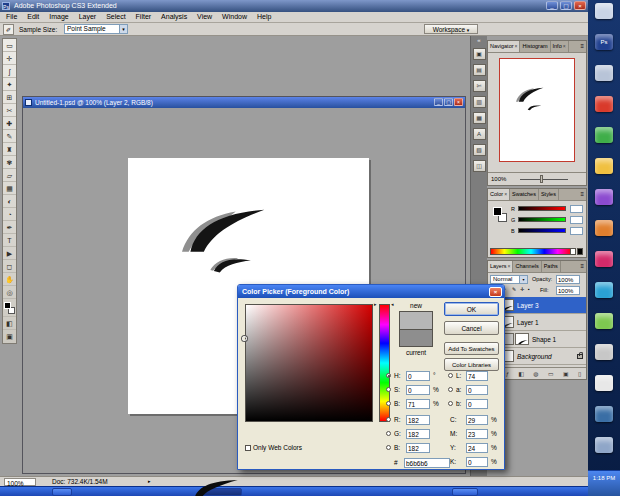  I want to click on tool-shape: ◻, so click(10, 266).